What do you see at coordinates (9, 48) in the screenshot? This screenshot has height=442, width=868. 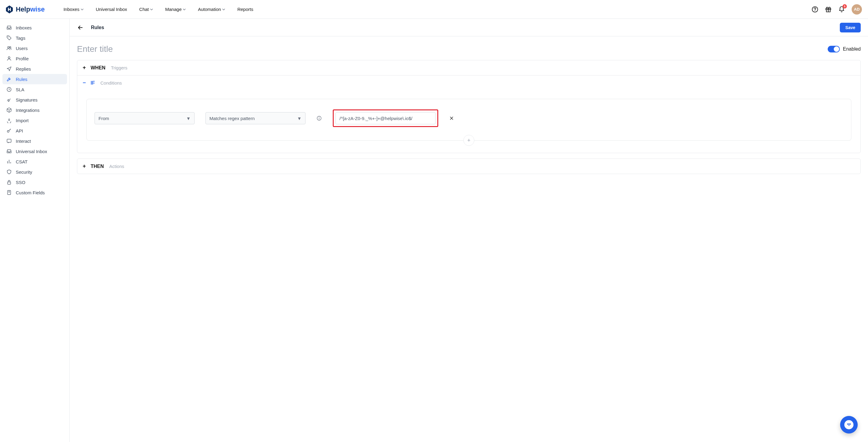 I see `users-icon` at bounding box center [9, 48].